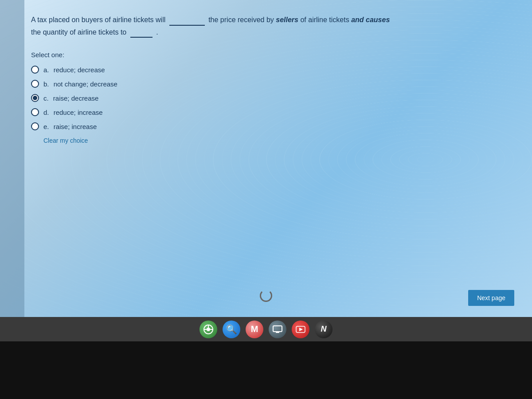 The image size is (532, 399). What do you see at coordinates (79, 70) in the screenshot?
I see `option-a-text: reduce; decrease` at bounding box center [79, 70].